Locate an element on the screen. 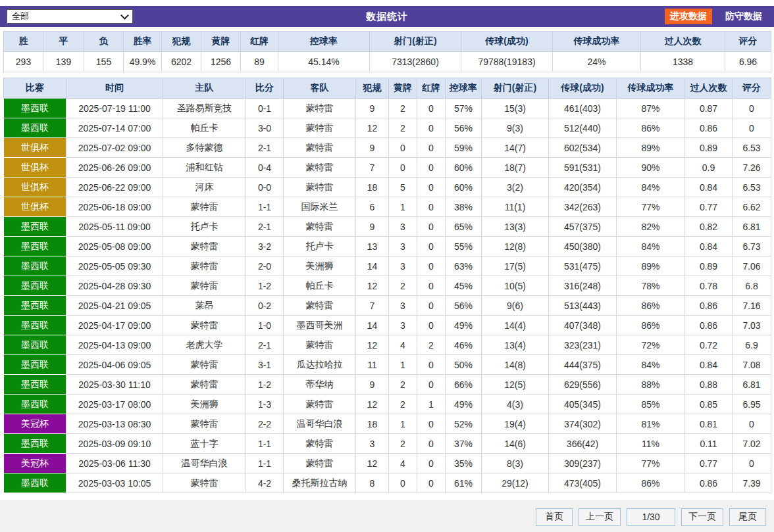 Image resolution: width=774 pixels, height=532 pixels. match-cell: 2-2 is located at coordinates (265, 424).